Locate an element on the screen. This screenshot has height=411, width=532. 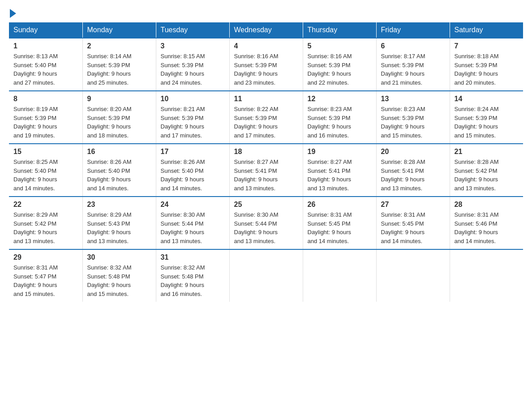
day-cell: 17 Sunrise: 8:26 AM Sunset: 5:40 PM Dayl… is located at coordinates (193, 170).